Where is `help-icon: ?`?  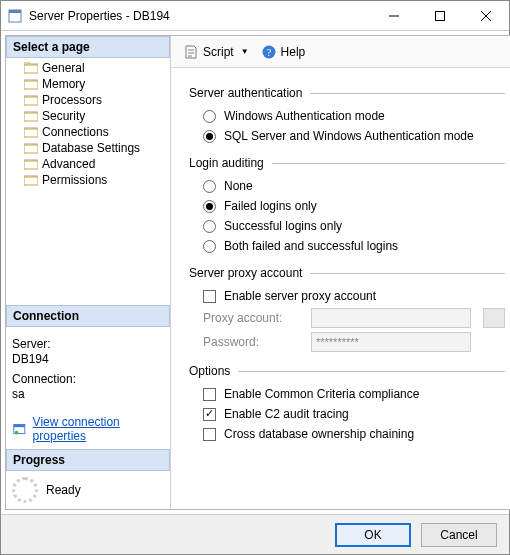
help-icon: ? is located at coordinates (269, 52).